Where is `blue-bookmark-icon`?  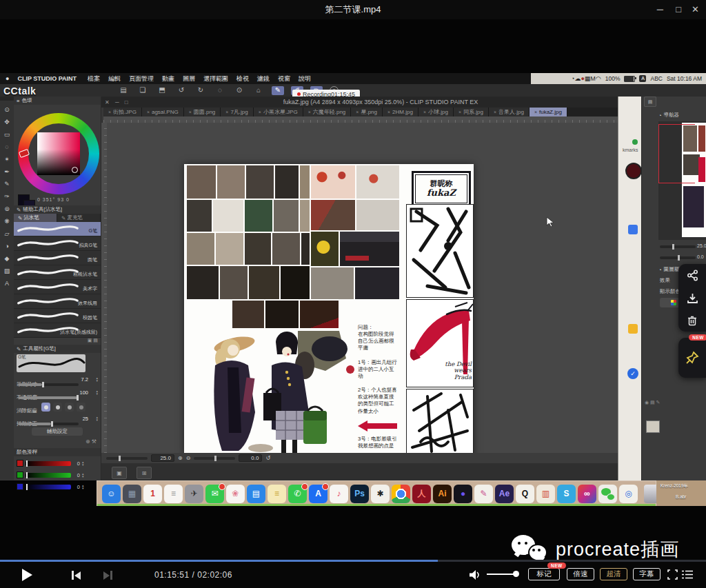 blue-bookmark-icon is located at coordinates (633, 230).